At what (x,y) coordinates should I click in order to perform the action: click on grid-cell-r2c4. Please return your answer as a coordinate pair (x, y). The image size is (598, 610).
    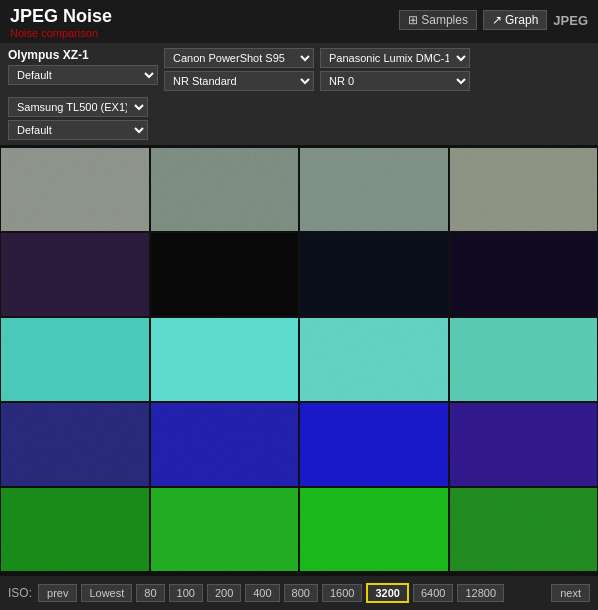
    Looking at the image, I should click on (524, 274).